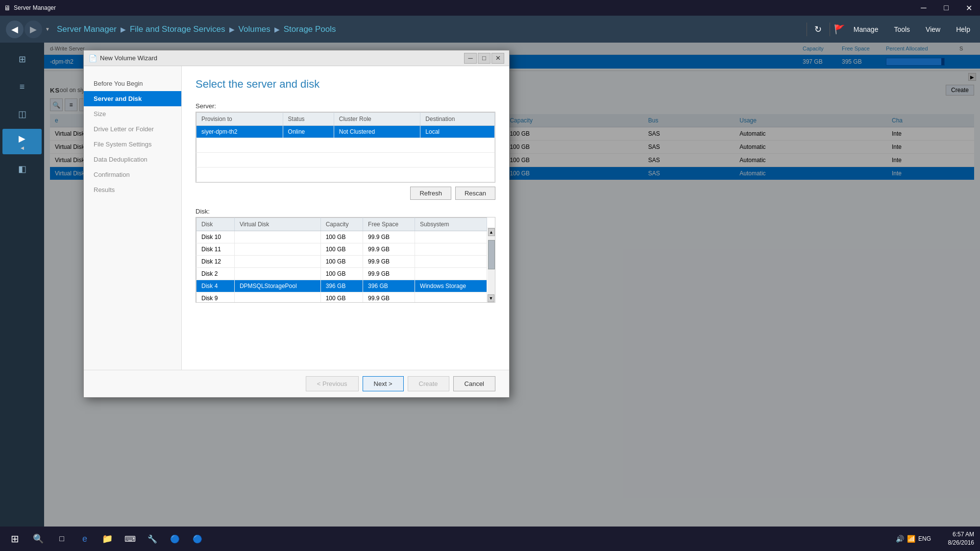 This screenshot has height=551, width=980. I want to click on server-icon: ≡, so click(23, 87).